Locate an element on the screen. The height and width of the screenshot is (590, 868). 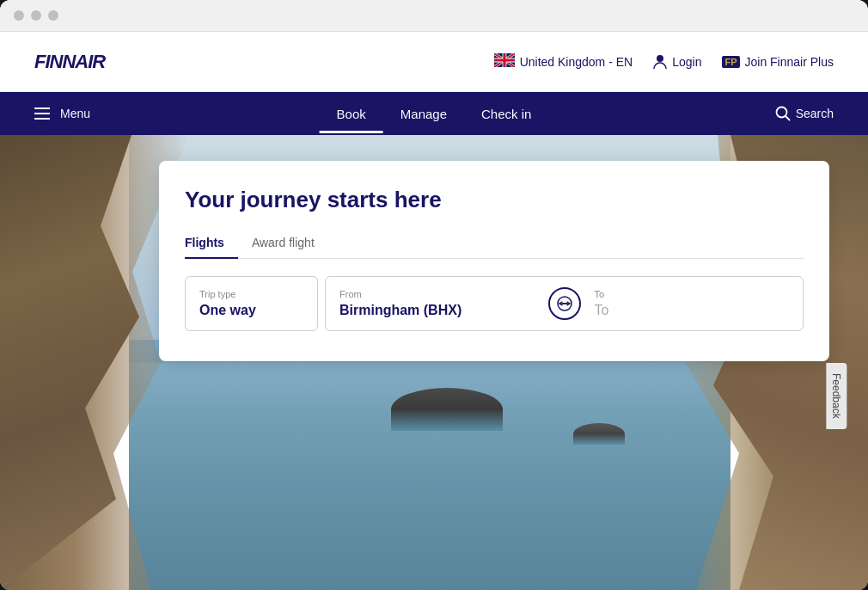
menu-label: Menu is located at coordinates (76, 114).